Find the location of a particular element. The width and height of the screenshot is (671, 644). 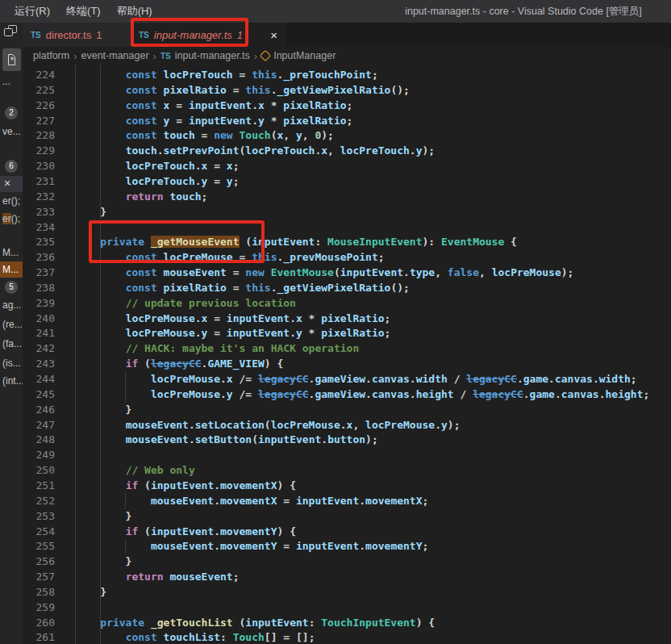

code-line-253: 253 } is located at coordinates (347, 516).